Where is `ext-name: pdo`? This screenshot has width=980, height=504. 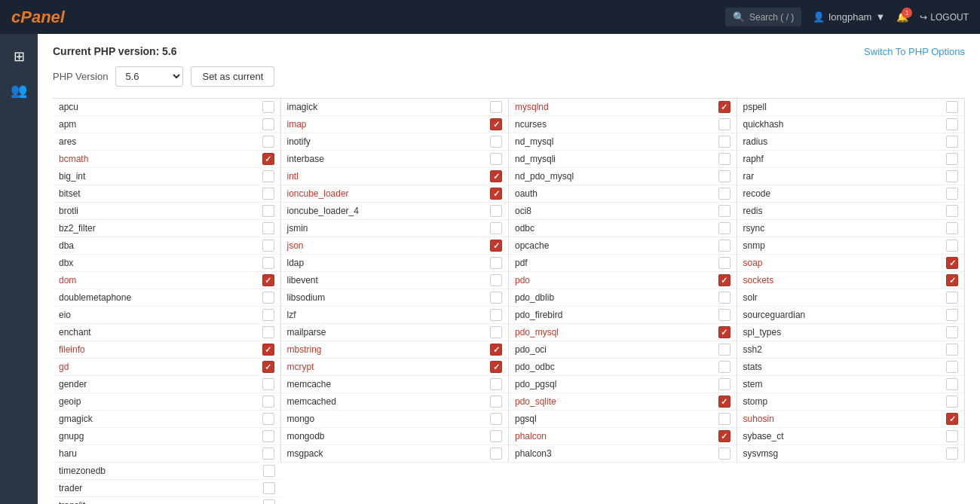 ext-name: pdo is located at coordinates (522, 280).